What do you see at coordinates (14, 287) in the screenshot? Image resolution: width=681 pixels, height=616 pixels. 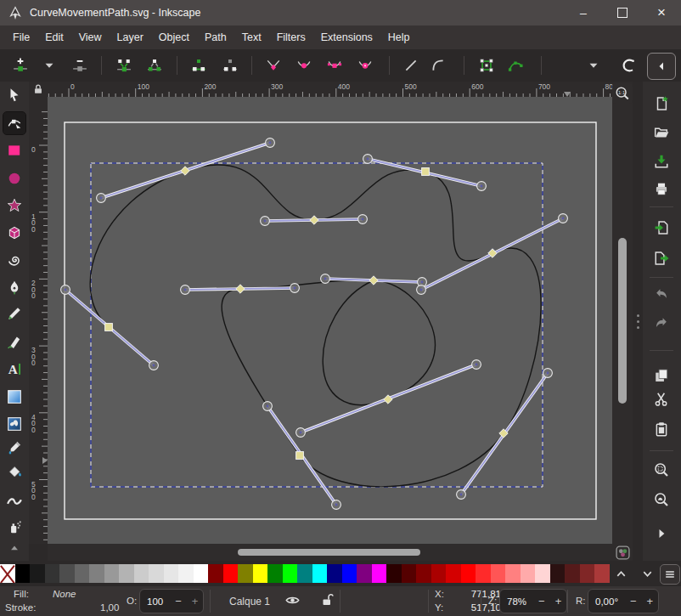 I see `pen-tool` at bounding box center [14, 287].